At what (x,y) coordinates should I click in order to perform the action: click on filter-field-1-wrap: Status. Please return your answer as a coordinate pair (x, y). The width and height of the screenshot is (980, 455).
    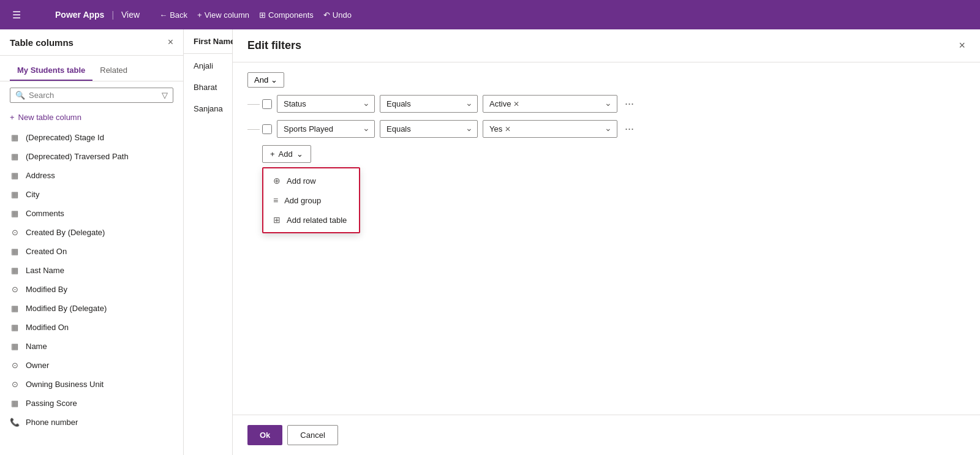
    Looking at the image, I should click on (326, 104).